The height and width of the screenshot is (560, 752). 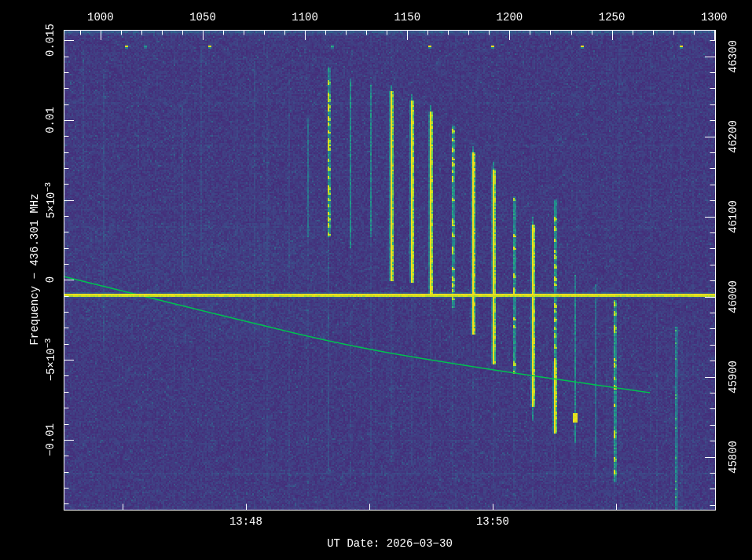 What do you see at coordinates (101, 17) in the screenshot?
I see `top-axis-tick-label: 1000` at bounding box center [101, 17].